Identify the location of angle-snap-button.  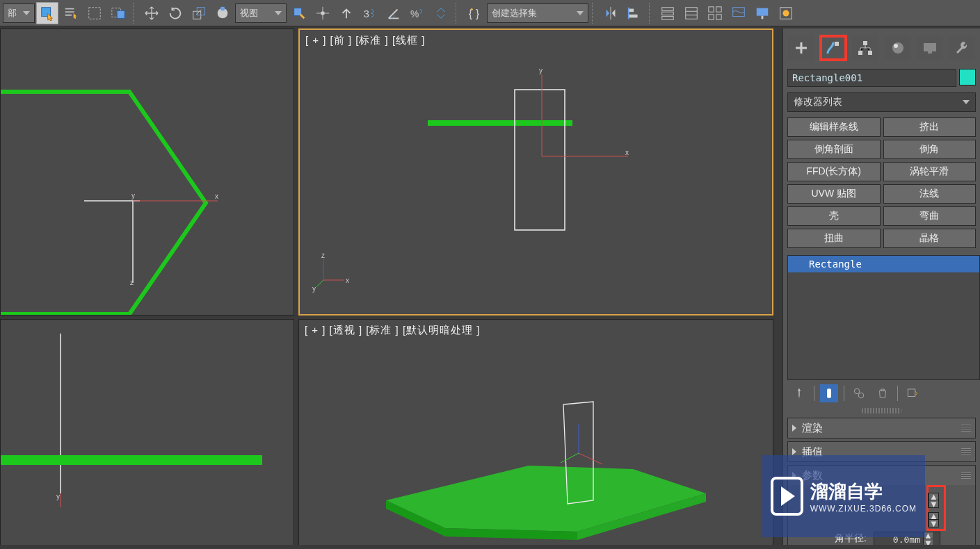
(394, 13).